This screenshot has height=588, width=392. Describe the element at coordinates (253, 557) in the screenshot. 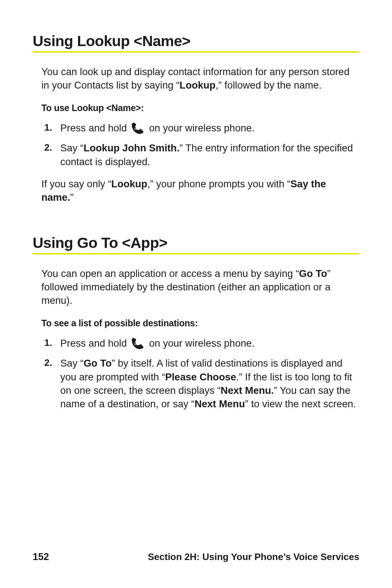

I see `footer-section-title: Section 2H: Using Your Phone’s Voice Ser…` at that location.